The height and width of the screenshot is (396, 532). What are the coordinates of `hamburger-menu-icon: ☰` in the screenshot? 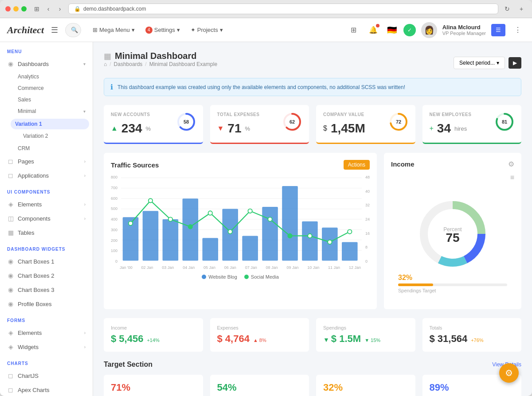 It's located at (55, 30).